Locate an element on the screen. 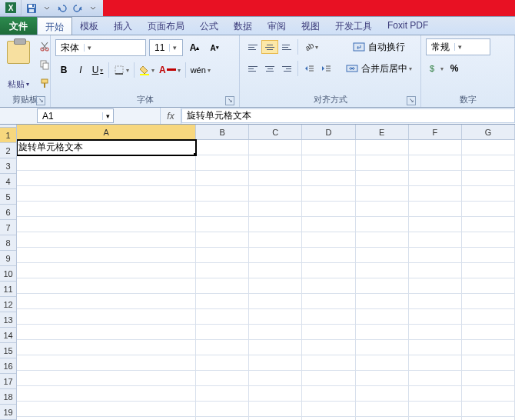 The height and width of the screenshot is (420, 515). name-box: A1▾ is located at coordinates (75, 115).